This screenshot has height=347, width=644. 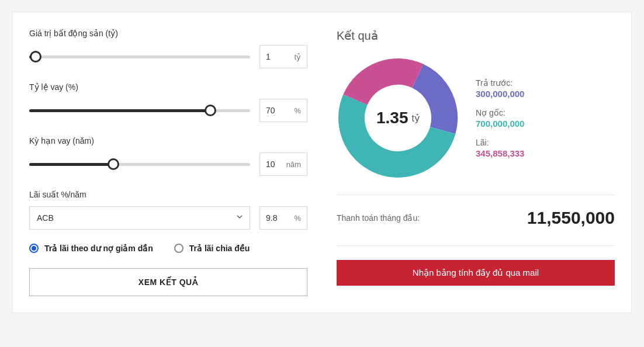 I want to click on legend-upfront: Trả trước: 300,000,000, so click(x=500, y=89).